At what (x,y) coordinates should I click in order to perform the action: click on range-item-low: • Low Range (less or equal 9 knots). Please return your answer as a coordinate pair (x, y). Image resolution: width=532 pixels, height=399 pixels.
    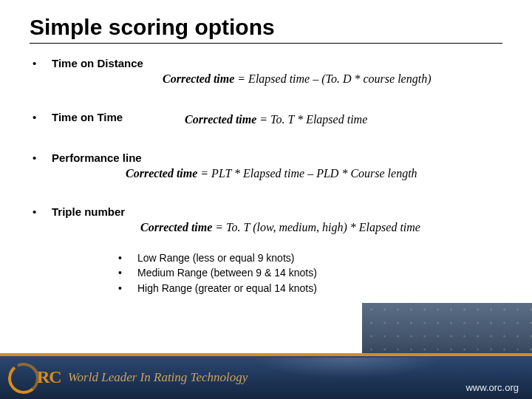
    Looking at the image, I should click on (310, 258).